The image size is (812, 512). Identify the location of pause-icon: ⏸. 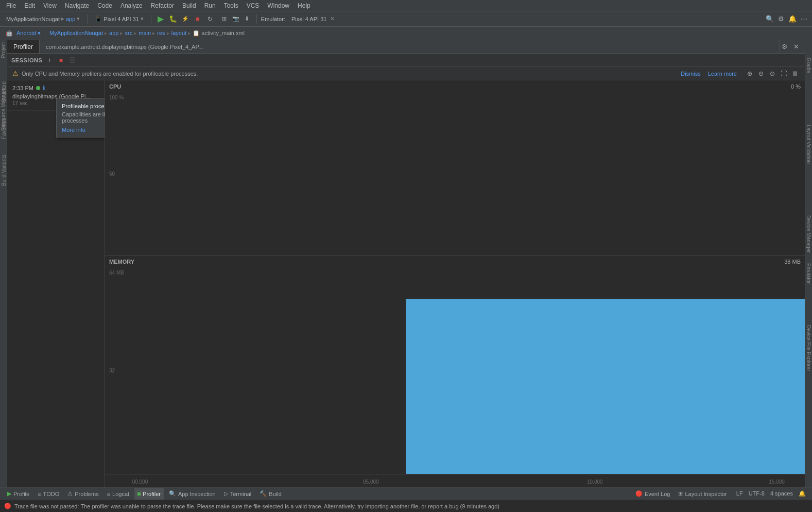
(795, 74).